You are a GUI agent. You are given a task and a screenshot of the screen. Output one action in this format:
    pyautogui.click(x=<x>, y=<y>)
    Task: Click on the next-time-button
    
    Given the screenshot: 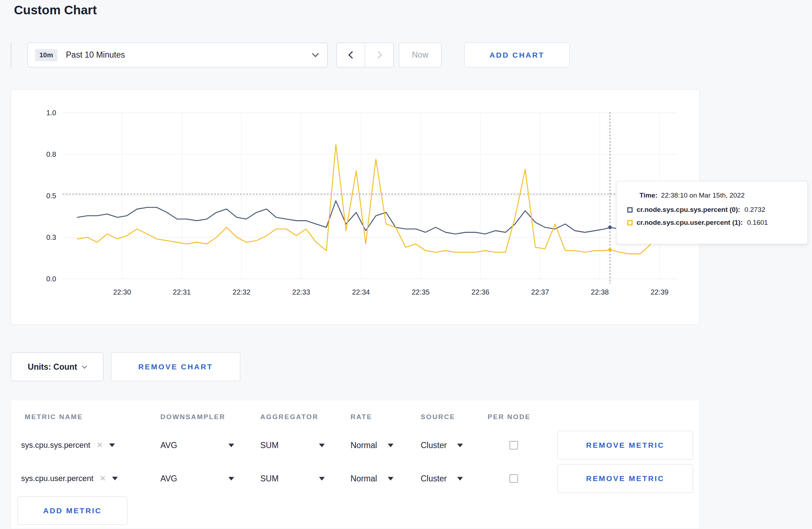 What is the action you would take?
    pyautogui.click(x=380, y=55)
    